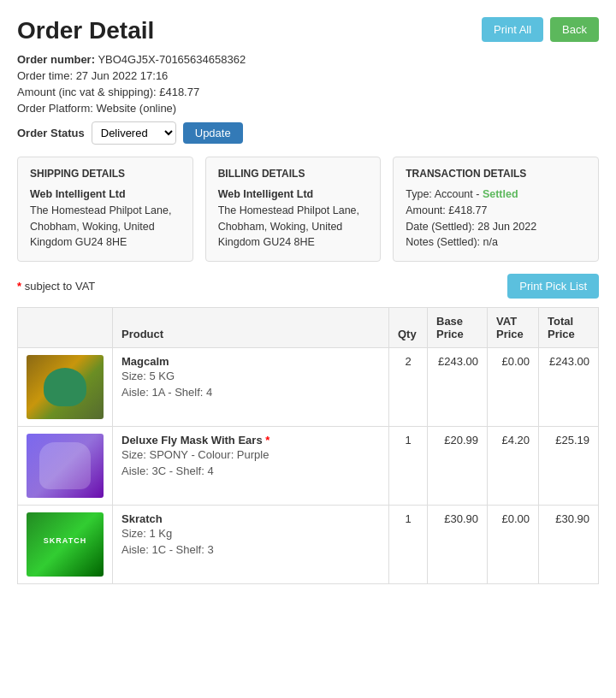 The image size is (616, 698). Describe the element at coordinates (251, 376) in the screenshot. I see `product-size: Size: 5 KG` at that location.